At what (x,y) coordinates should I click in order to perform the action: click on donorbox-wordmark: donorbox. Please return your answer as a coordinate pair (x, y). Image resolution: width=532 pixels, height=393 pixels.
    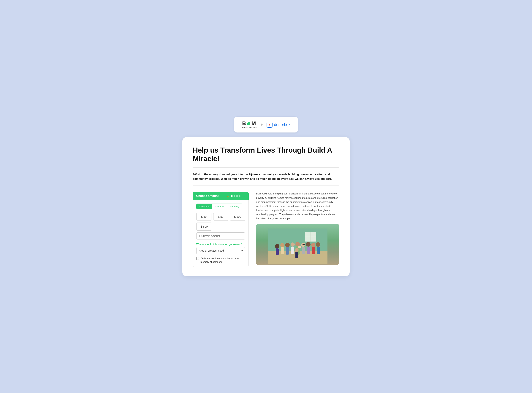
    Looking at the image, I should click on (282, 125).